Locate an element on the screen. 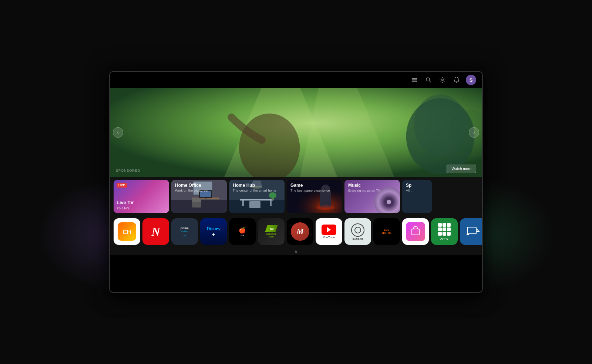 This screenshot has height=364, width=592. apps-label: APPS is located at coordinates (444, 239).